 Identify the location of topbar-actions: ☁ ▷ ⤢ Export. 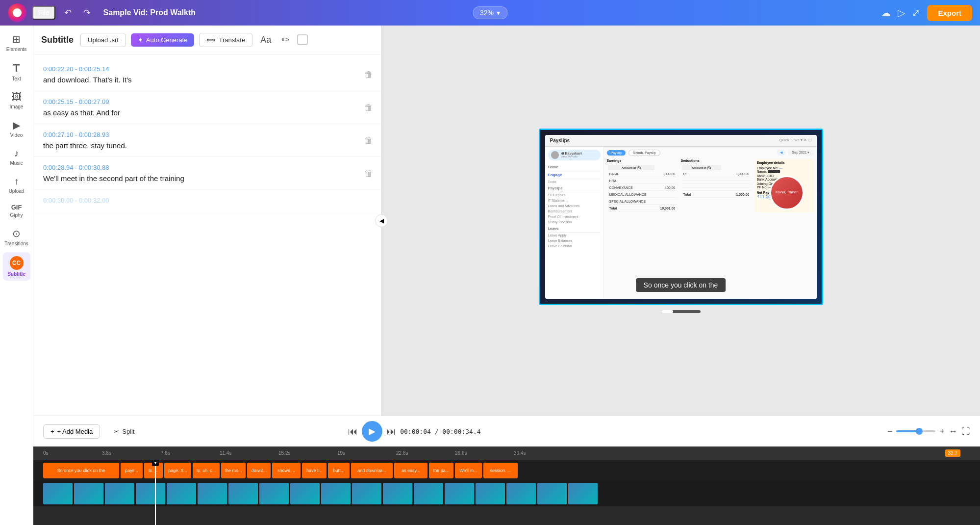
(927, 13).